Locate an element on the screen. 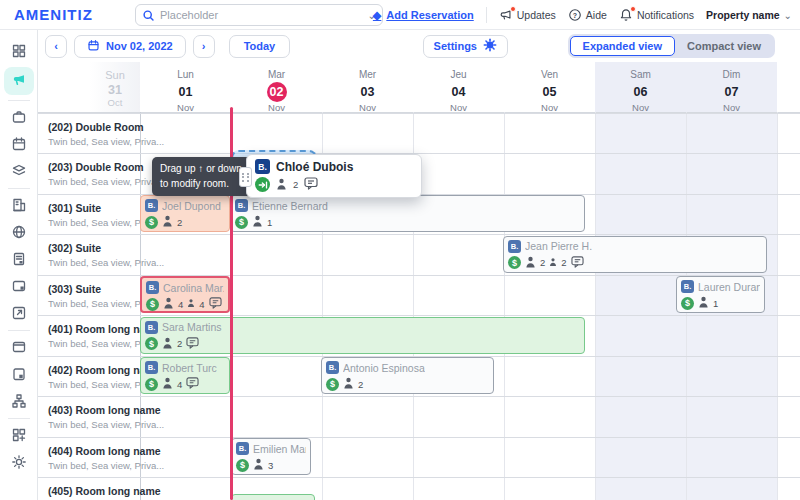  room-label-cell: (405) Room long name Twin bed, Sea view,… is located at coordinates (89, 489).